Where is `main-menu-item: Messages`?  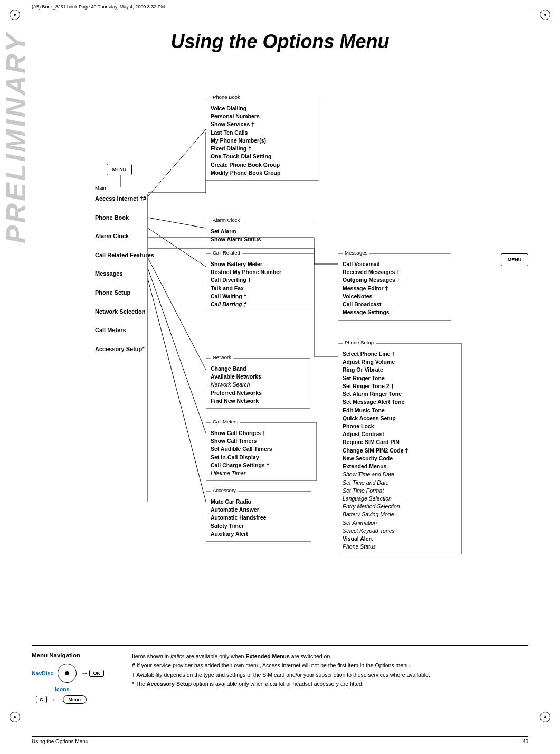
main-menu-item: Messages is located at coordinates (125, 274).